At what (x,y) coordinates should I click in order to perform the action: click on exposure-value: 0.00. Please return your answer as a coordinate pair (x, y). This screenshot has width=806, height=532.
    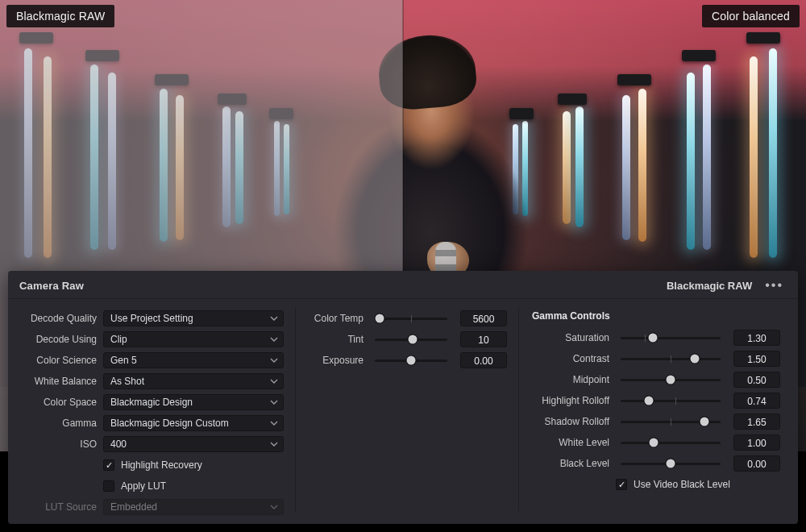
    Looking at the image, I should click on (484, 360).